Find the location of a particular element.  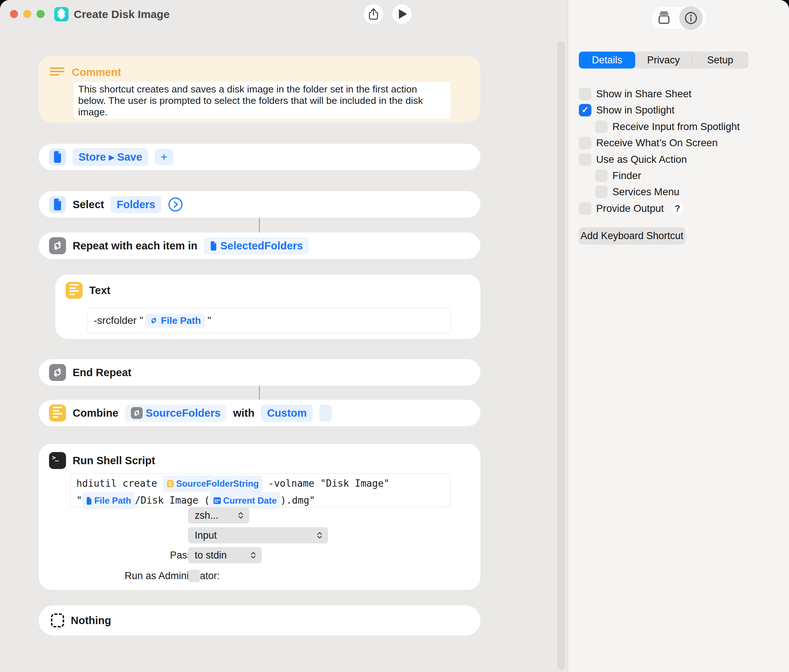

add-keyboard-shortcut-button: Add Keyboard Shortcut is located at coordinates (632, 236).